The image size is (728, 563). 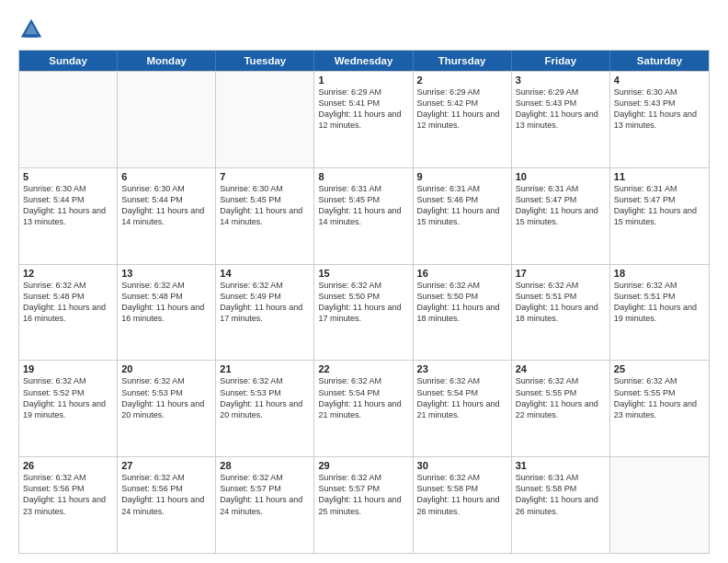 I want to click on cal-cell: 28 Sunrise: 6:32 AMSunset: 5:57 PMDaylig…, so click(x=265, y=505).